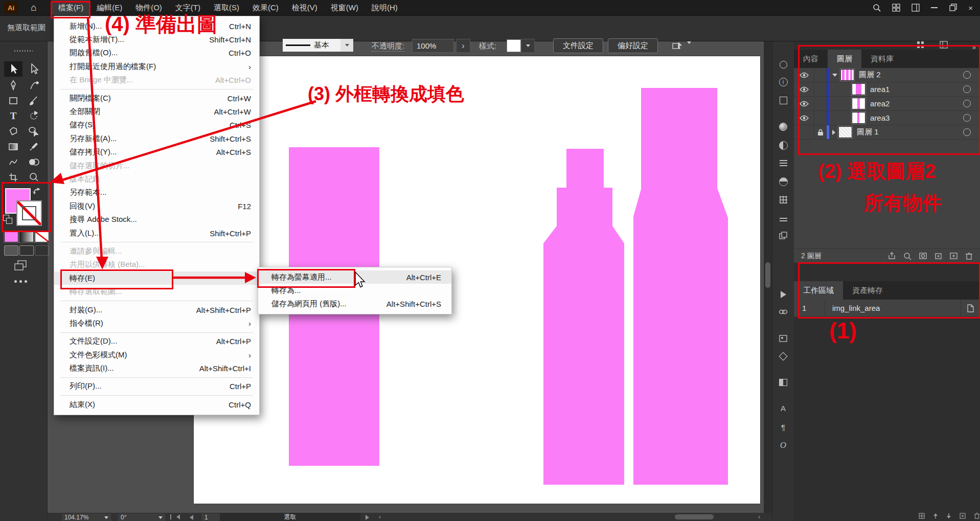 The width and height of the screenshot is (980, 521). Describe the element at coordinates (71, 8) in the screenshot. I see `menu-file: 檔案(F)` at that location.